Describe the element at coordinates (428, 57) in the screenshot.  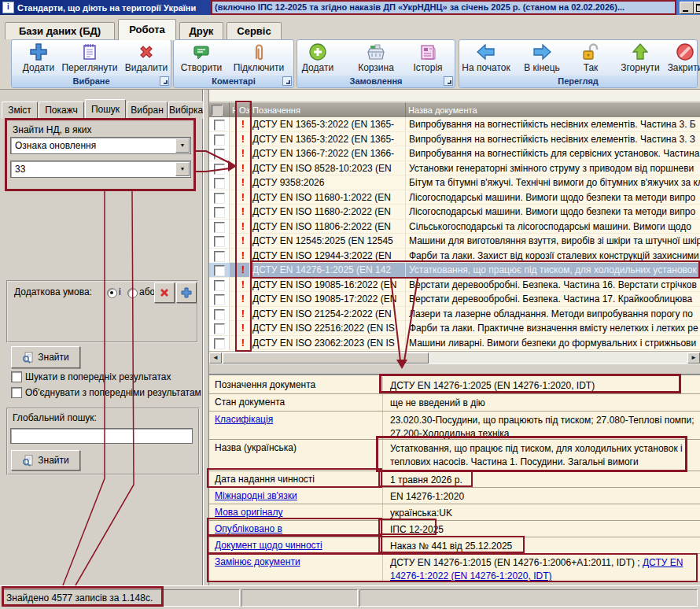
I see `orders-history-button: Історія` at that location.